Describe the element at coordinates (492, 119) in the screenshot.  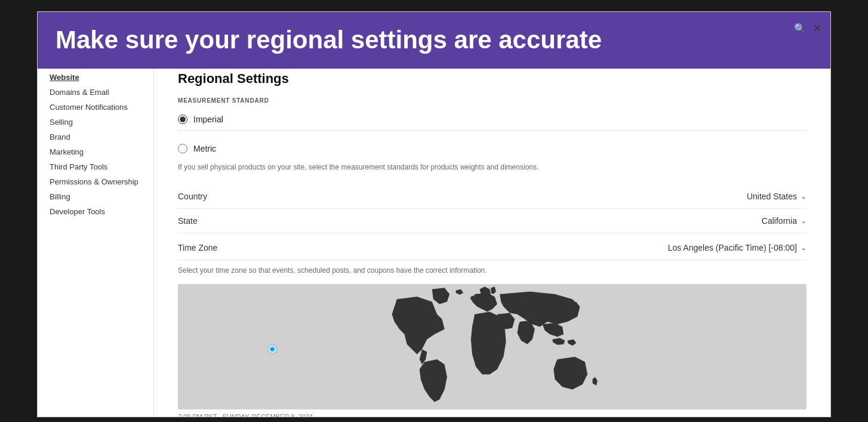
I see `imperial-option: Imperial` at that location.